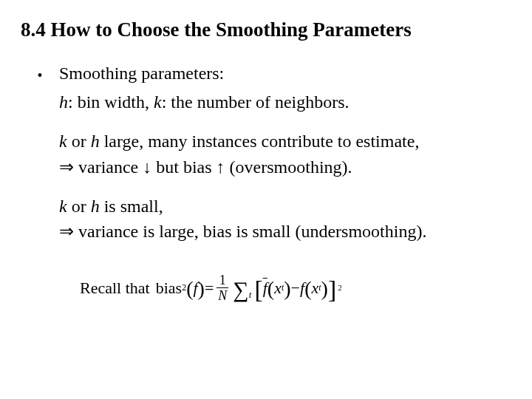 This screenshot has width=532, height=399. Describe the element at coordinates (95, 141) in the screenshot. I see `var-h-2: h` at that location.